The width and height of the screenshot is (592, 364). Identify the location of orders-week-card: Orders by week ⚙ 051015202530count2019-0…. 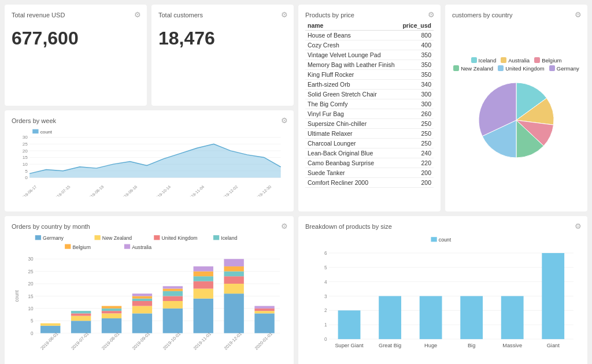
(149, 161).